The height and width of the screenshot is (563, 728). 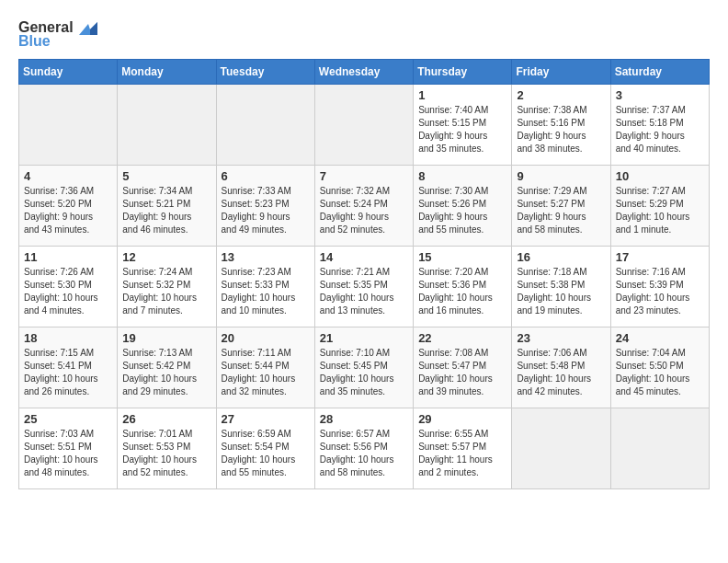 What do you see at coordinates (561, 368) in the screenshot?
I see `calendar-cell: 23Sunrise: 7:06 AM Sunset: 5:48 PM Dayli…` at bounding box center [561, 368].